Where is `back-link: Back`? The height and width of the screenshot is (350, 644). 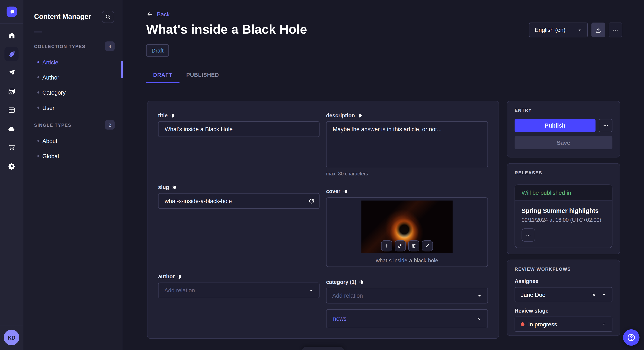
back-link: Back is located at coordinates (158, 14).